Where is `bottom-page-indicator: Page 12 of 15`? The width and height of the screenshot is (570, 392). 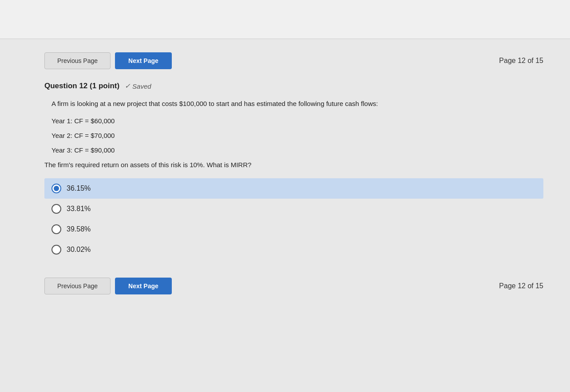 bottom-page-indicator: Page 12 of 15 is located at coordinates (521, 286).